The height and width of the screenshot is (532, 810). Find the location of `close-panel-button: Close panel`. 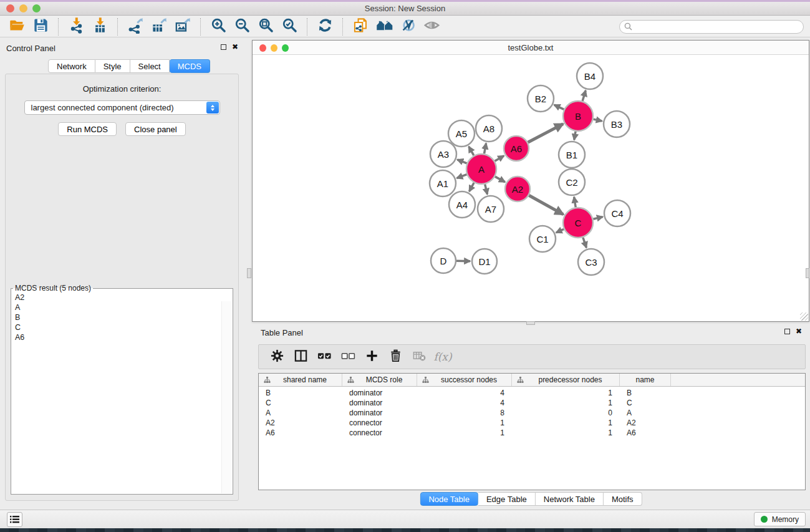

close-panel-button: Close panel is located at coordinates (156, 129).